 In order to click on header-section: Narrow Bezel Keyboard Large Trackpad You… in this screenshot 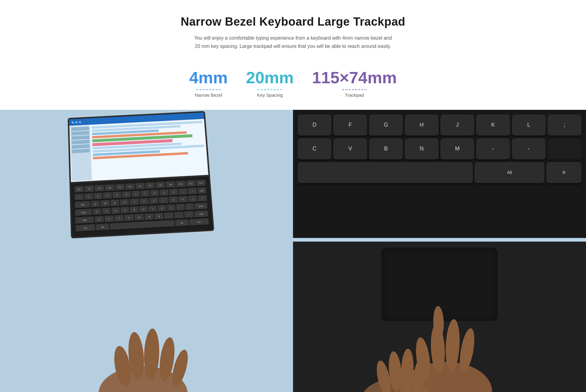, I will do `click(293, 30)`.